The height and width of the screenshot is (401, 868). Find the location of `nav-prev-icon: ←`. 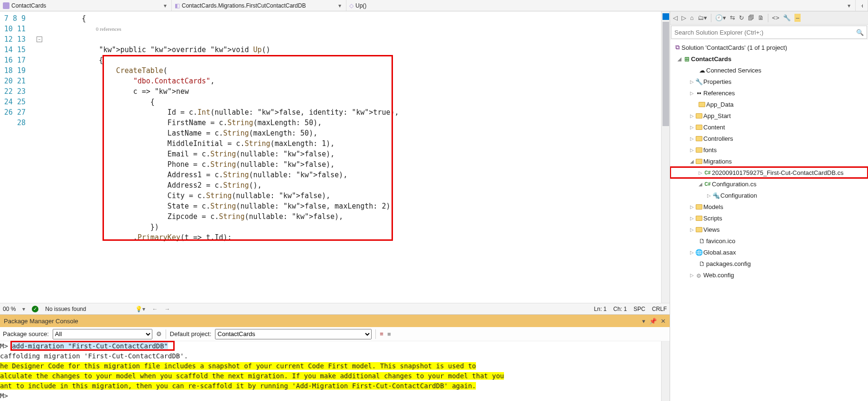

nav-prev-icon: ← is located at coordinates (155, 309).